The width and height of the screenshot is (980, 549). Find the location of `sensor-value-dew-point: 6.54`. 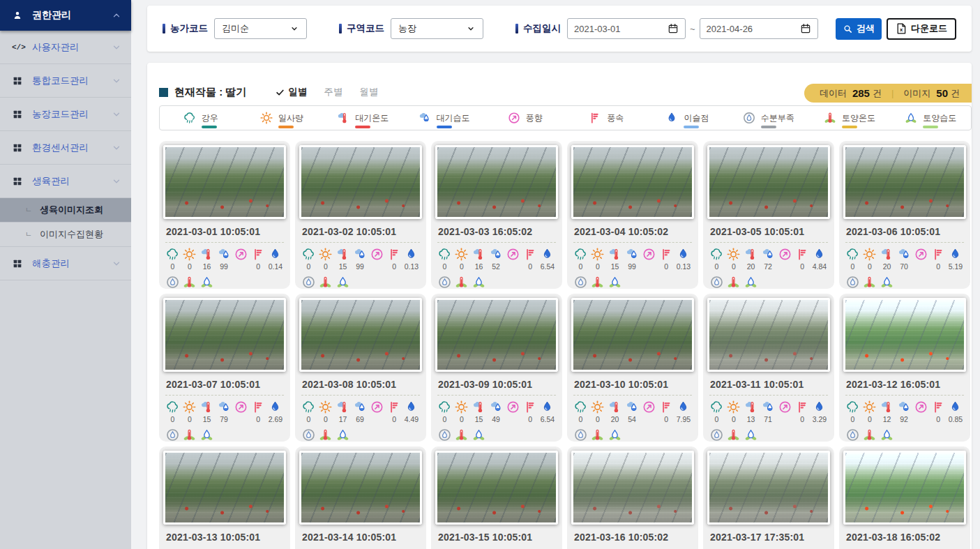

sensor-value-dew-point: 6.54 is located at coordinates (548, 412).